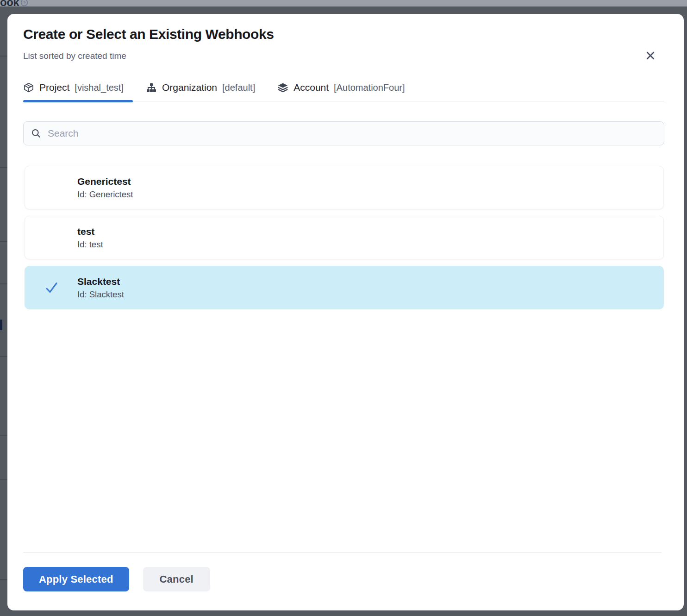 The height and width of the screenshot is (616, 687). Describe the element at coordinates (650, 56) in the screenshot. I see `close-button` at that location.